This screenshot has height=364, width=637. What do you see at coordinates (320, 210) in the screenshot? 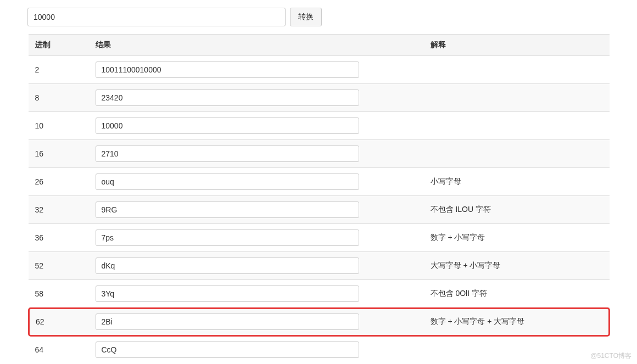
I see `table-row: 32不包含 ILOU 字符` at bounding box center [320, 210].